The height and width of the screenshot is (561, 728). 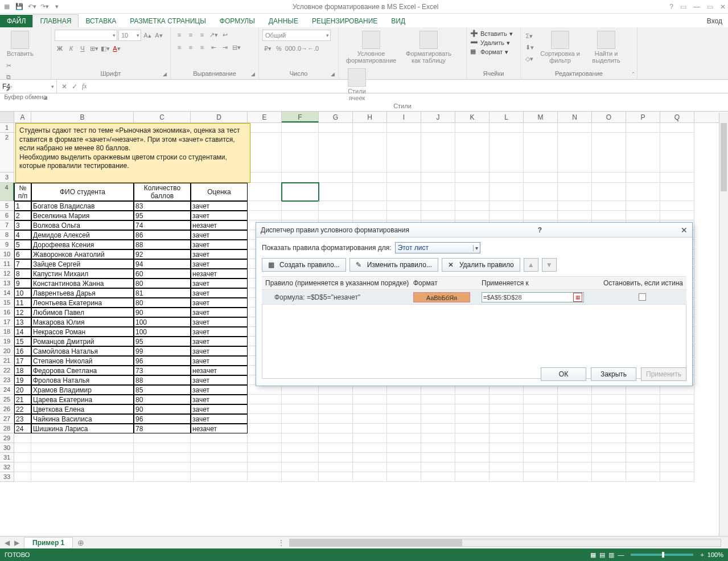 I want to click on row-header: 14, so click(x=7, y=293).